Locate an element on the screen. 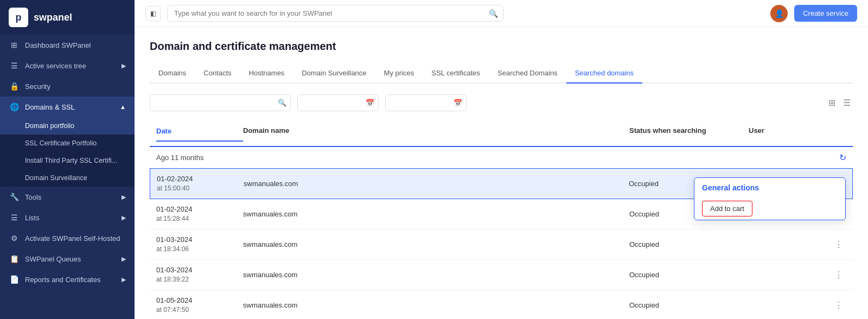 This screenshot has height=319, width=868. sidebar-item-activate-swpanel: ⚙ Activate SWPanel Self-Hosted is located at coordinates (67, 238).